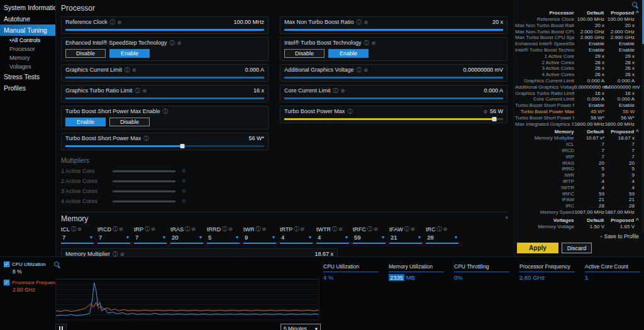  What do you see at coordinates (28, 88) in the screenshot?
I see `sidebar-item: Profiles` at bounding box center [28, 88].